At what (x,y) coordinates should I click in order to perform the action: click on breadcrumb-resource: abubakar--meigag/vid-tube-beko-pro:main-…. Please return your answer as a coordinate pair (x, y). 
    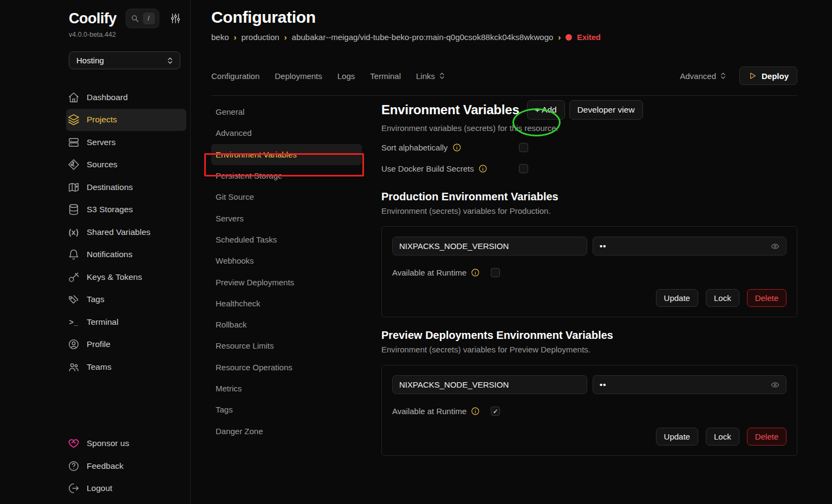
    Looking at the image, I should click on (422, 37).